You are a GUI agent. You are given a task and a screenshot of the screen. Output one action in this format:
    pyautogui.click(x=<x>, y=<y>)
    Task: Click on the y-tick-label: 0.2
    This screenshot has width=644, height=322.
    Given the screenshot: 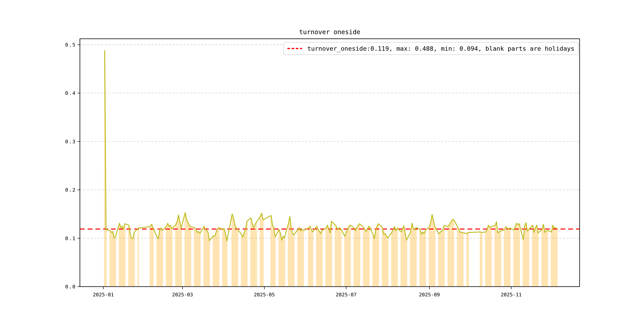 What is the action you would take?
    pyautogui.click(x=70, y=190)
    